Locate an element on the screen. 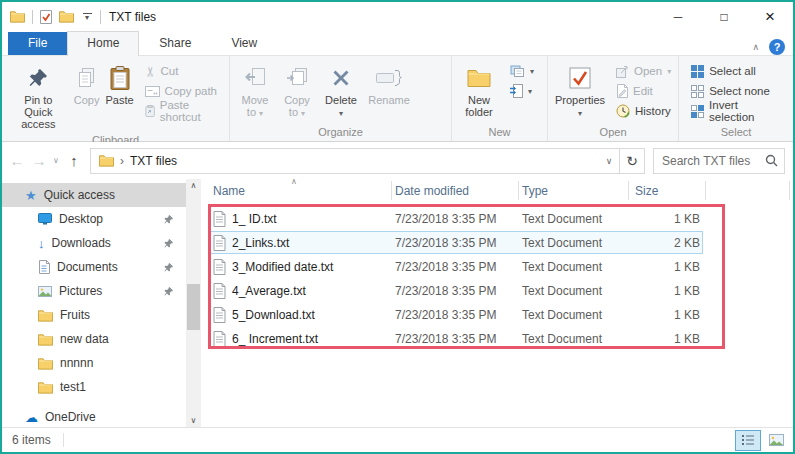  forward-button: → is located at coordinates (39, 160).